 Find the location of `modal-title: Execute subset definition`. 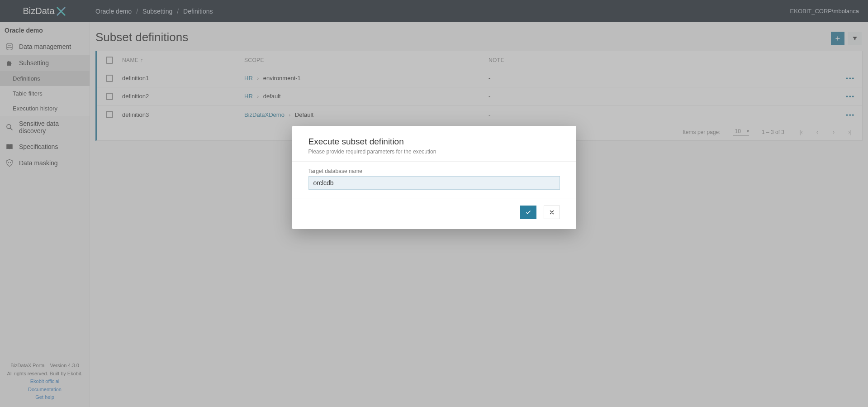

modal-title: Execute subset definition is located at coordinates (434, 142).